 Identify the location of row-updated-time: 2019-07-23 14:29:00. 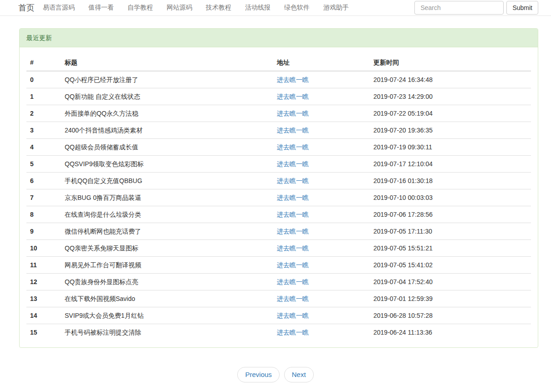
(450, 97).